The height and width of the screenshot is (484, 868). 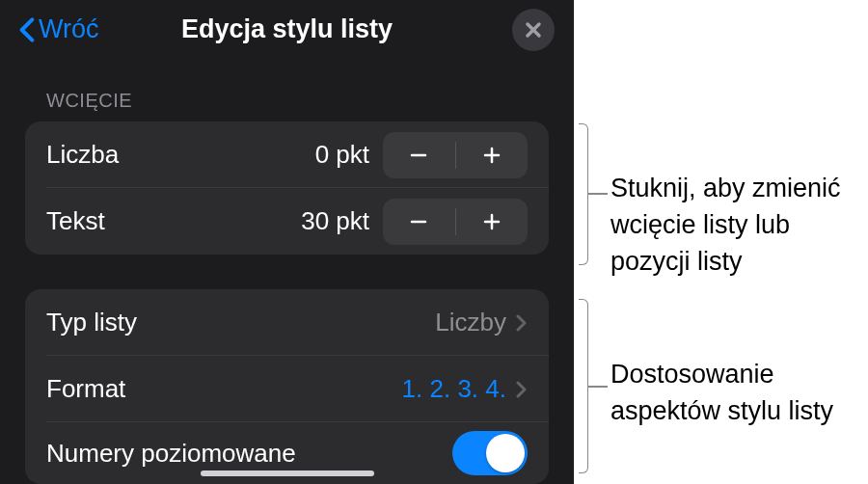 I want to click on home-indicator, so click(x=287, y=473).